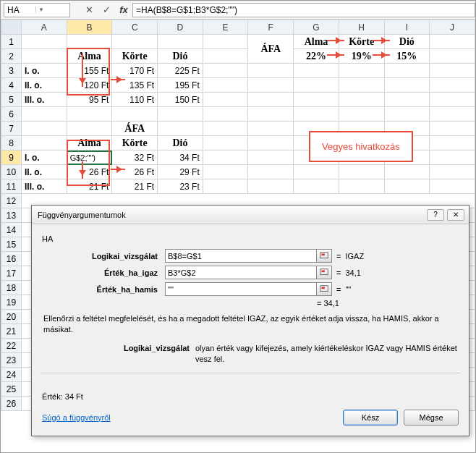 This screenshot has height=453, width=476. Describe the element at coordinates (407, 56) in the screenshot. I see `cell: 15%` at that location.